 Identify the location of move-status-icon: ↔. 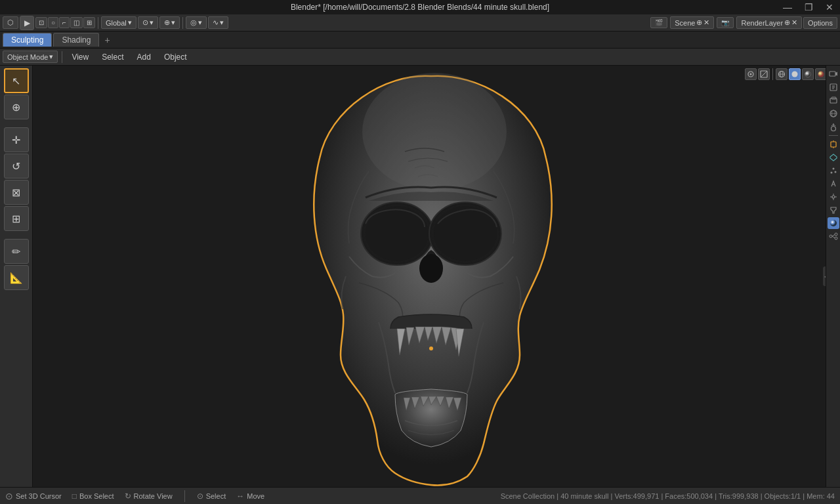
(240, 496).